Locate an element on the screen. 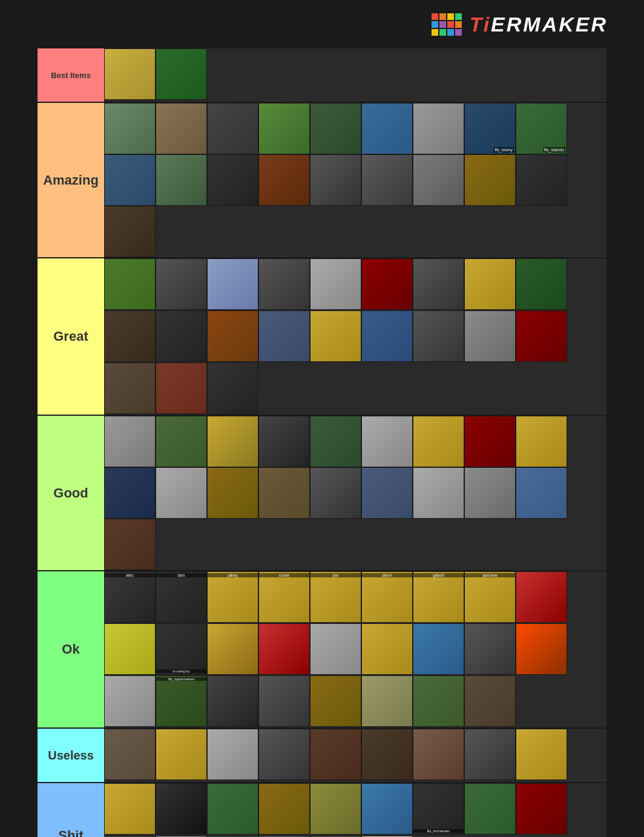  logo-grid-icon is located at coordinates (447, 24).